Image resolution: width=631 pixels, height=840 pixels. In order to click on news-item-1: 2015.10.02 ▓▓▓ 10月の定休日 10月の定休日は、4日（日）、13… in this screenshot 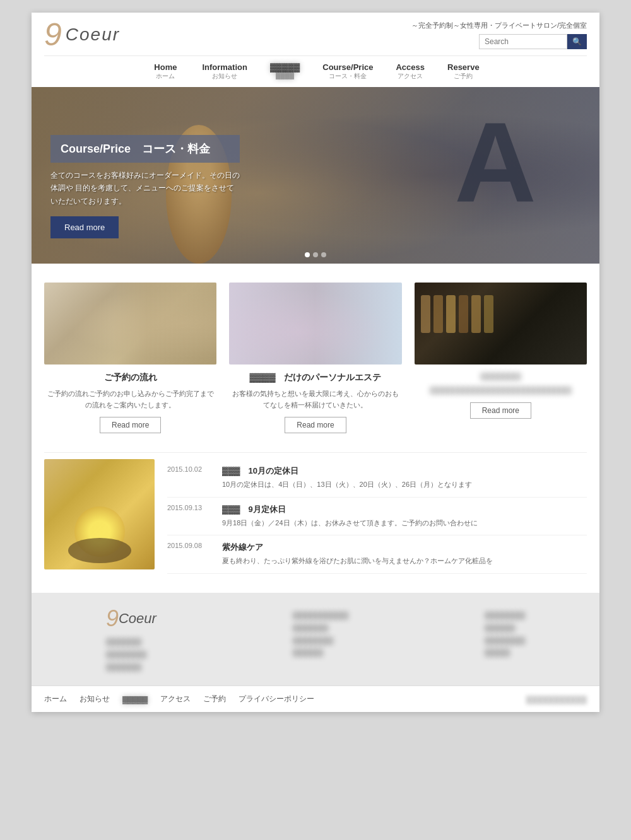, I will do `click(377, 478)`.